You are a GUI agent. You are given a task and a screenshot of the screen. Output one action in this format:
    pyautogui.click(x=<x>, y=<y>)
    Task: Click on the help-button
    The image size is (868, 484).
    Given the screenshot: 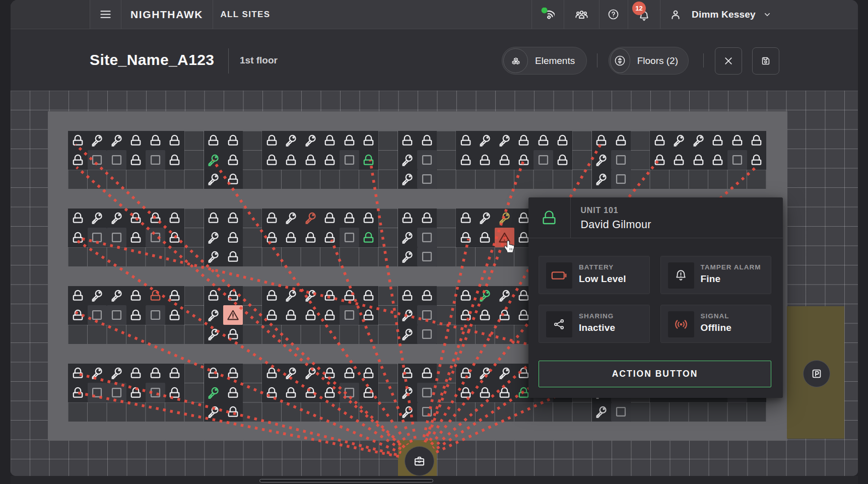 What is the action you would take?
    pyautogui.click(x=614, y=14)
    